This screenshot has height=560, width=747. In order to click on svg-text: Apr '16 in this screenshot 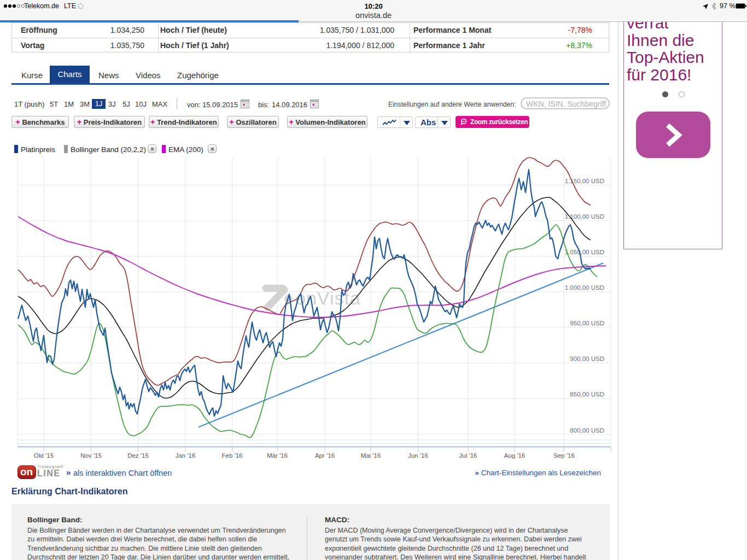, I will do `click(325, 456)`.